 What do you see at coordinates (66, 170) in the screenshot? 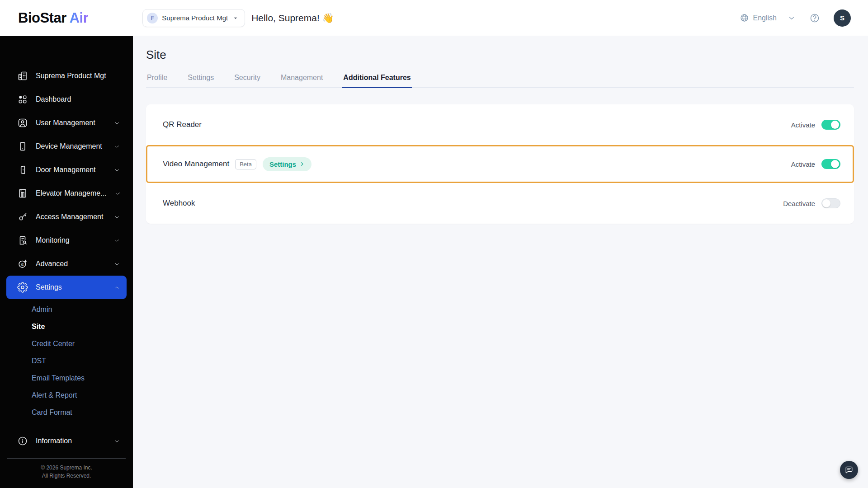
I see `sidebar-item-door-management: Door Management` at bounding box center [66, 170].